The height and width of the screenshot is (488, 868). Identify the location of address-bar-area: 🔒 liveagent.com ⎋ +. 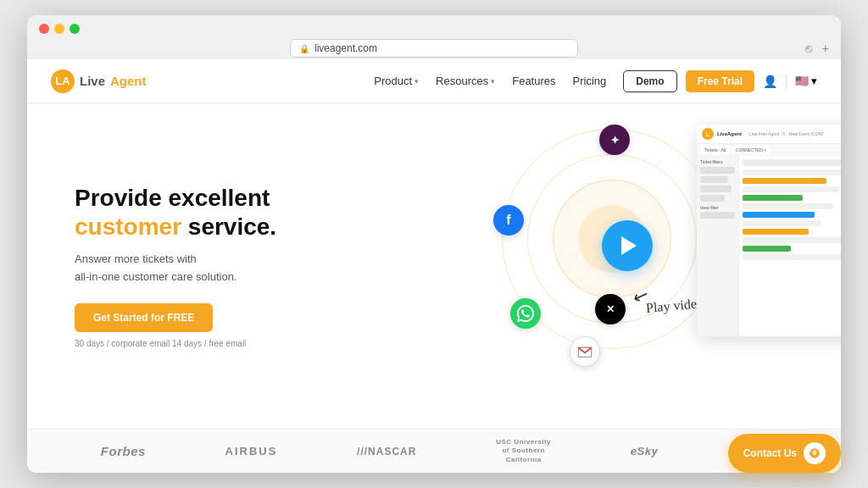
(434, 48).